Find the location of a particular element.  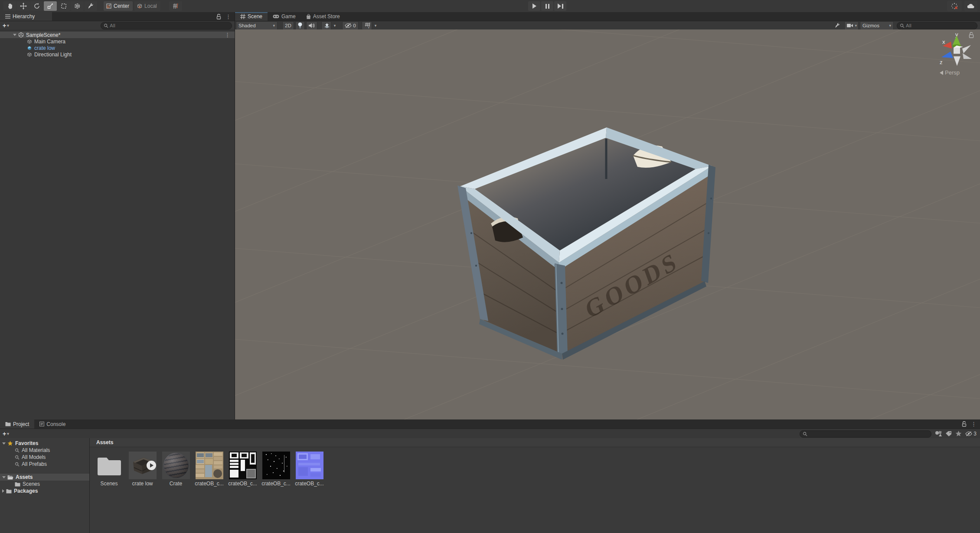

asset-item-crate-metallic-texture: crateOB_c... is located at coordinates (243, 469).